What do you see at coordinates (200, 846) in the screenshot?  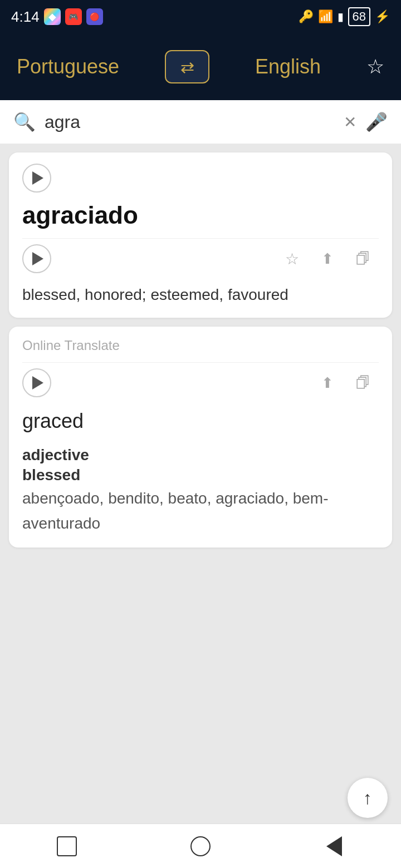 I see `bottom-navigation` at bounding box center [200, 846].